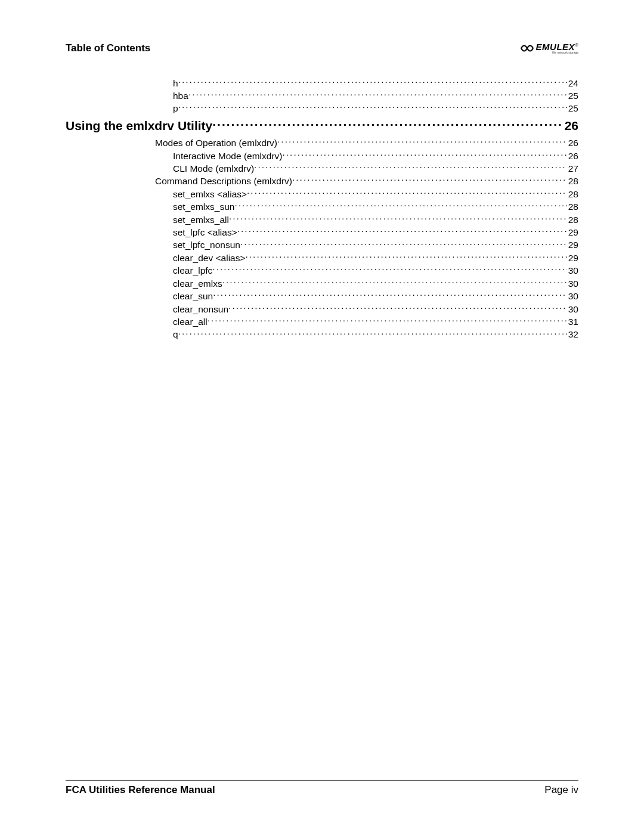 Image resolution: width=644 pixels, height=833 pixels. Describe the element at coordinates (577, 45) in the screenshot. I see `trademark-icon: ®` at that location.